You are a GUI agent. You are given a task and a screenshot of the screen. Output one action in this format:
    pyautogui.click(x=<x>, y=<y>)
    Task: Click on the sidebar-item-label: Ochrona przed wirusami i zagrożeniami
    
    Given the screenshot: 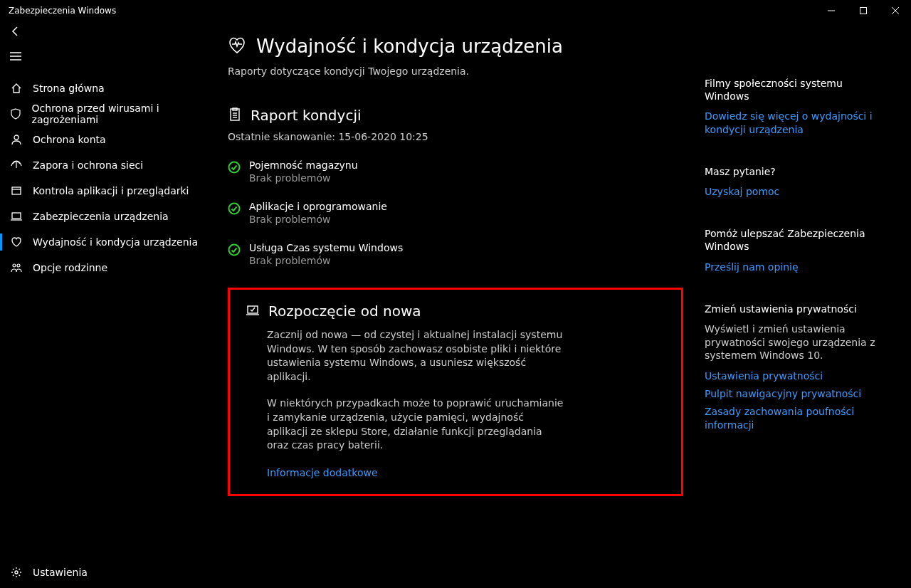 What is the action you would take?
    pyautogui.click(x=122, y=114)
    